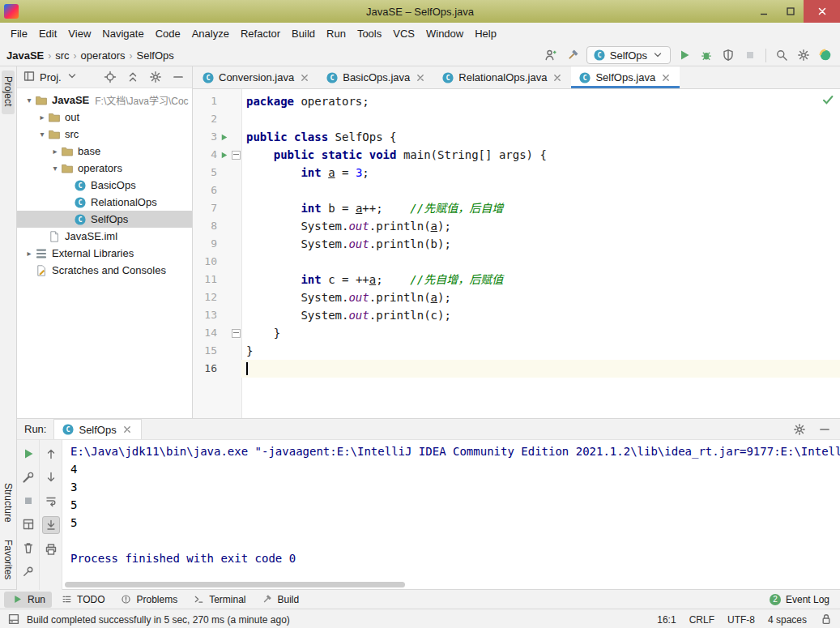  Describe the element at coordinates (104, 169) in the screenshot. I see `tree-item-operators: ▾operators` at that location.